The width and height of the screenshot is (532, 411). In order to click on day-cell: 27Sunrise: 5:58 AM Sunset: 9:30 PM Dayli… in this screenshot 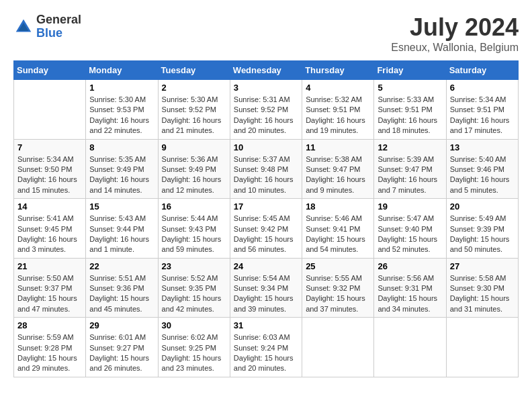, I will do `click(482, 287)`.